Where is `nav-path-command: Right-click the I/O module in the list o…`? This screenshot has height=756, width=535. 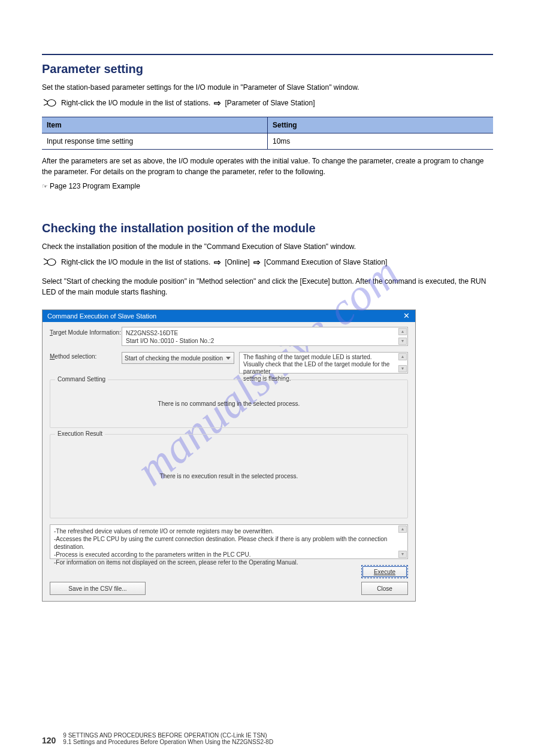 nav-path-command: Right-click the I/O module in the list o… is located at coordinates (267, 262).